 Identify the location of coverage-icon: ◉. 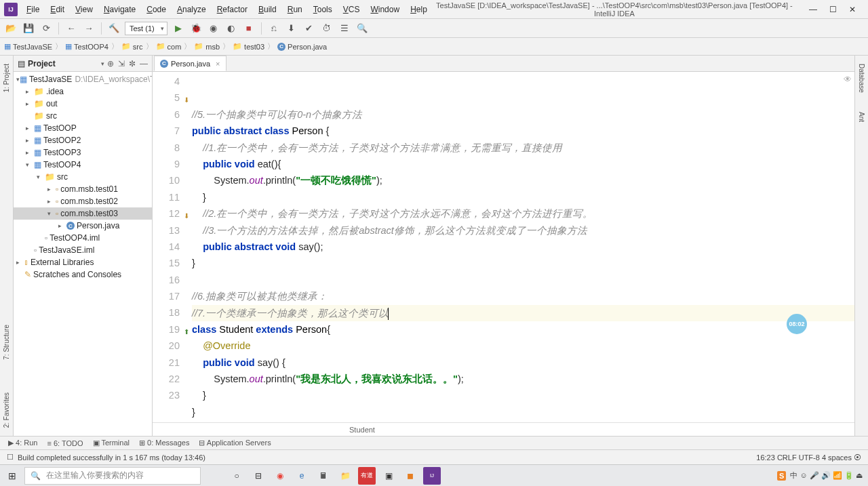
(214, 28).